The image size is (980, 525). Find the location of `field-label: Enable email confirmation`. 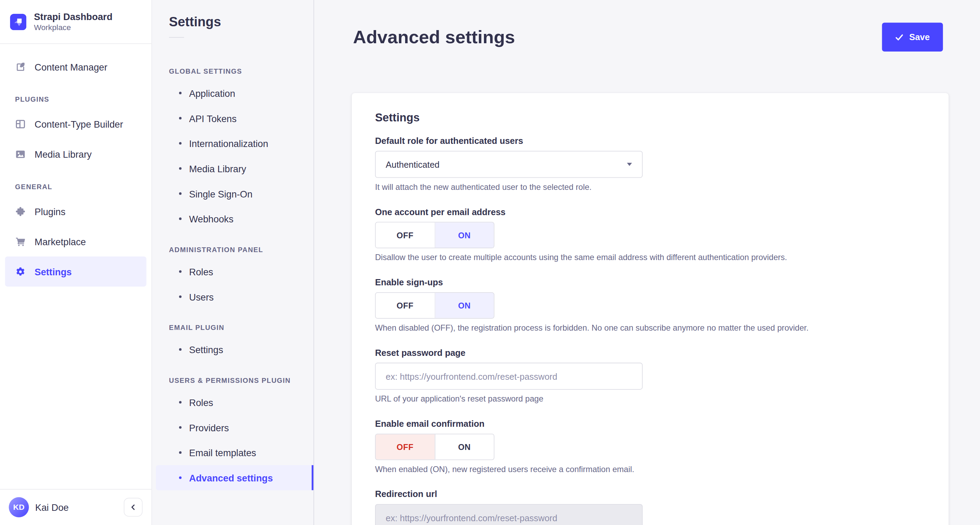

field-label: Enable email confirmation is located at coordinates (650, 424).